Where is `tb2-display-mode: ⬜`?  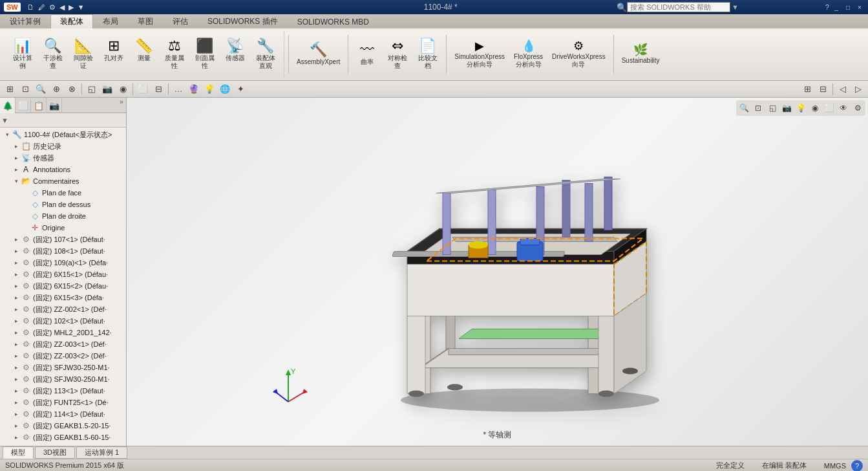
tb2-display-mode: ⬜ is located at coordinates (143, 89).